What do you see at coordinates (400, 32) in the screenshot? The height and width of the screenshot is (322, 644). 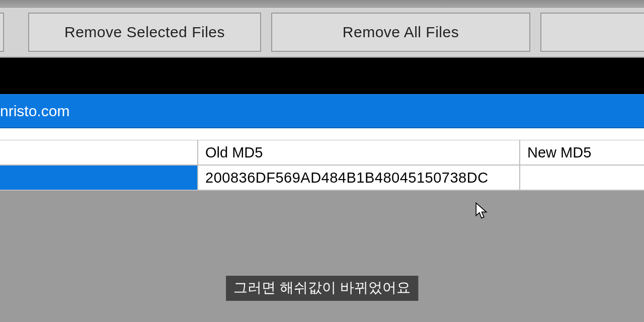 I see `remove-all-files-button: Remove All Files` at bounding box center [400, 32].